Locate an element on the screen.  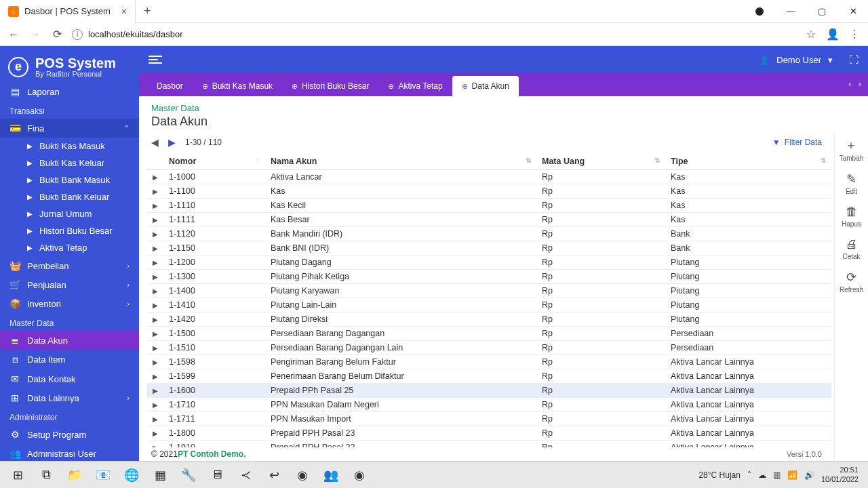
window-minimize: — is located at coordinates (791, 12).